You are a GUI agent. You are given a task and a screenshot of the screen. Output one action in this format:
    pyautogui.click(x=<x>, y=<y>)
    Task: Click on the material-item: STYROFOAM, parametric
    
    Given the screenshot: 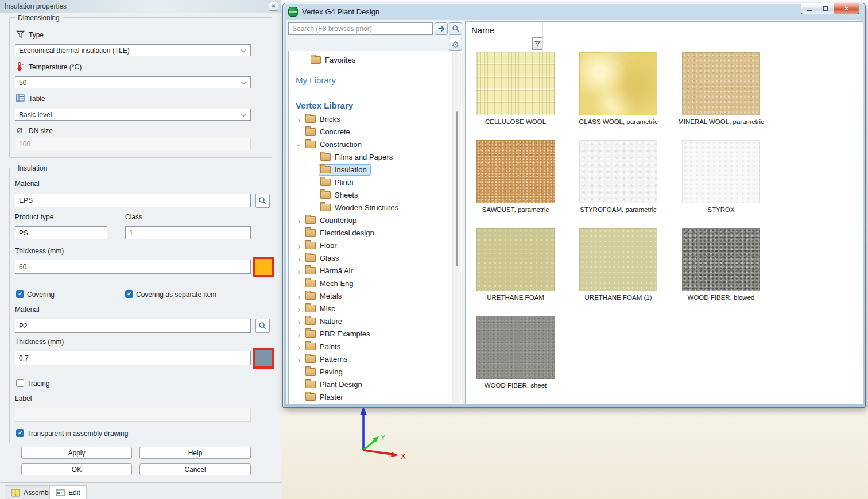 What is the action you would take?
    pyautogui.click(x=618, y=177)
    